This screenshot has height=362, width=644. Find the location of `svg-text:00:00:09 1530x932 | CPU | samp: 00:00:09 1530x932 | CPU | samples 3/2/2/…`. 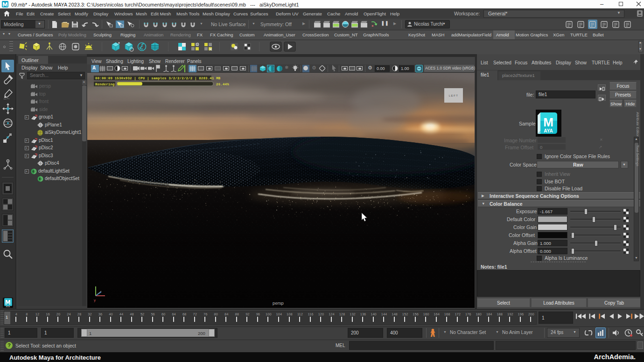

svg-text:00:00:09 1530x932 | CPU | samp: 00:00:09 1530x932 | CPU | samples 3/2/2/… is located at coordinates (158, 78).